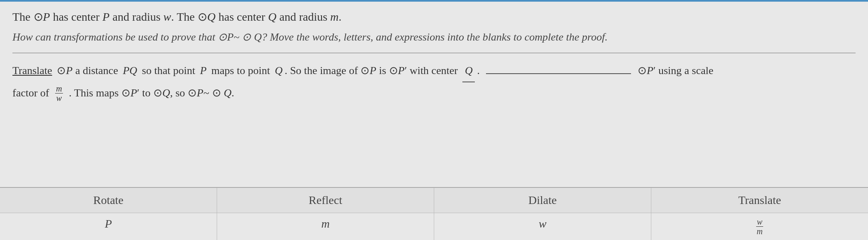  I want to click on proof-p2: P, so click(203, 71).